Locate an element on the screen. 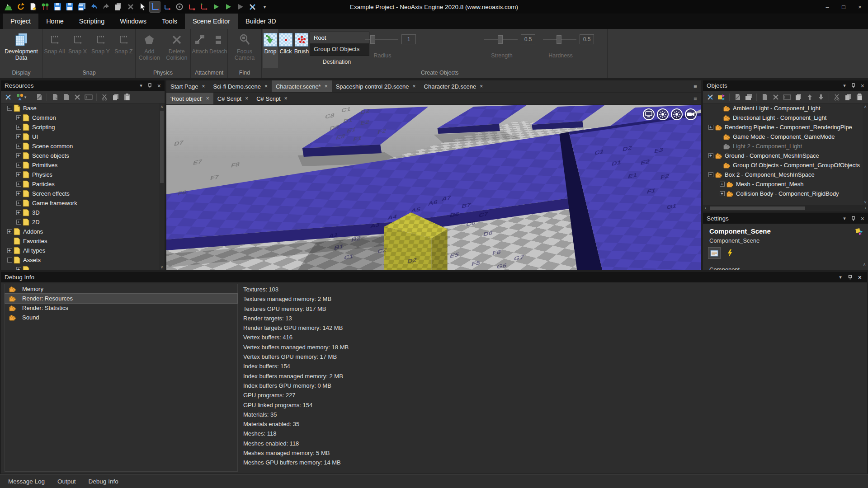 Image resolution: width=868 pixels, height=488 pixels. tree-item: +Physics is located at coordinates (80, 174).